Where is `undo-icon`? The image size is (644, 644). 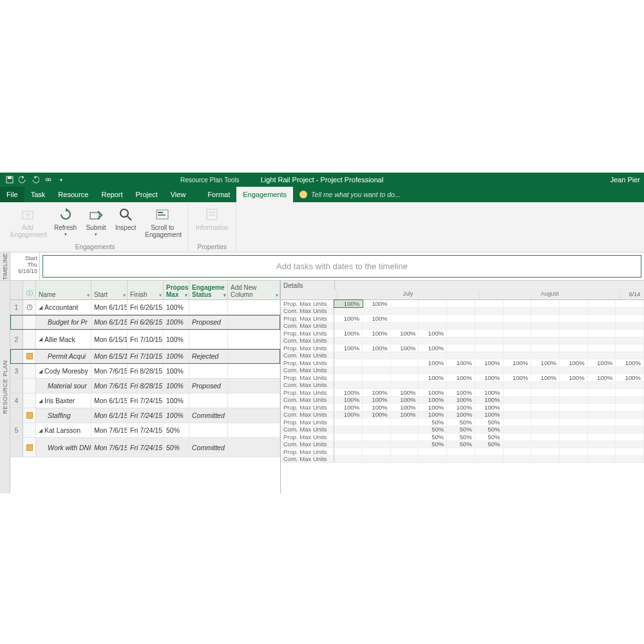
undo-icon is located at coordinates (23, 180).